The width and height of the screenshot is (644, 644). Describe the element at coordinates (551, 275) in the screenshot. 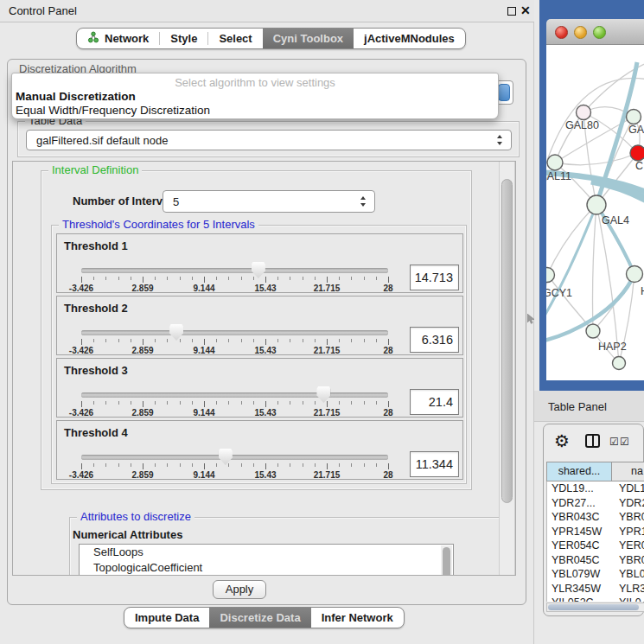

I see `network-node-gcy1` at that location.